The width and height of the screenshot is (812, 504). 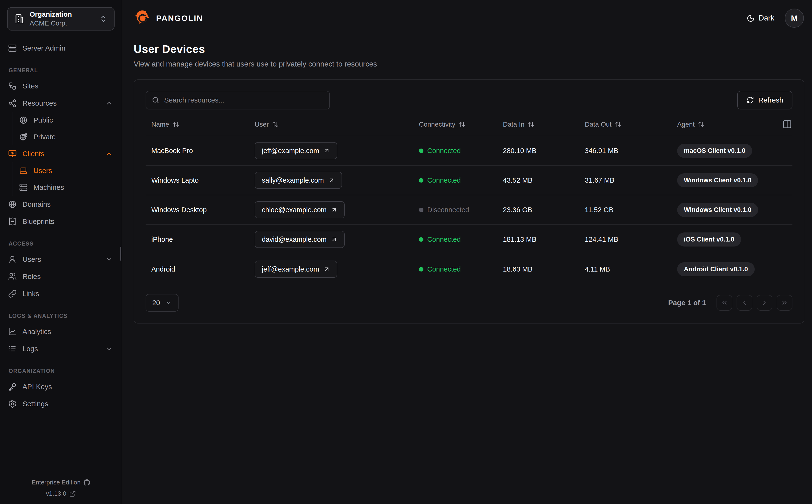 What do you see at coordinates (765, 303) in the screenshot?
I see `next-page-button` at bounding box center [765, 303].